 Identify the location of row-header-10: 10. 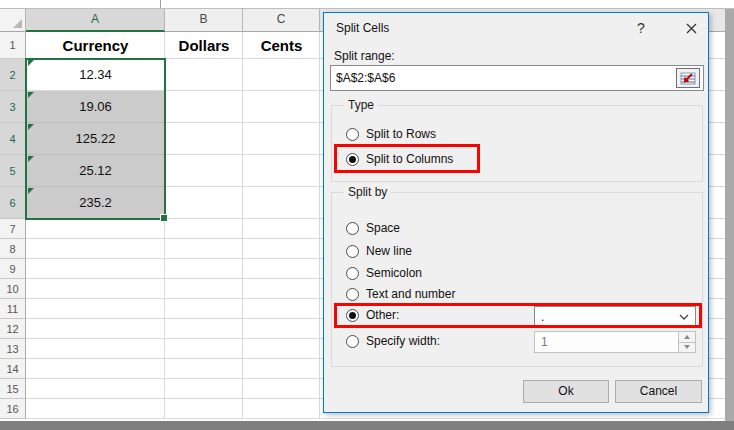
(13, 289).